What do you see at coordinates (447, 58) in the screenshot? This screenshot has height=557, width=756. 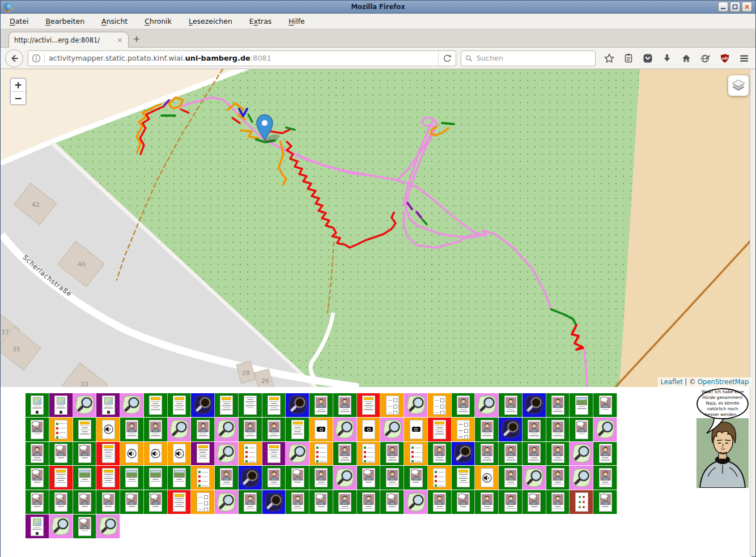 I see `reload-button` at bounding box center [447, 58].